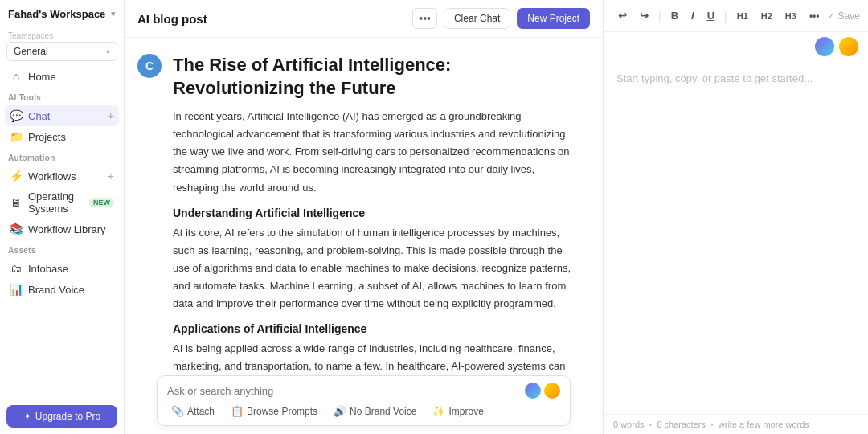 The width and height of the screenshot is (868, 434). Describe the element at coordinates (62, 416) in the screenshot. I see `sidebar-footer: ✦ Upgrade to Pro` at that location.